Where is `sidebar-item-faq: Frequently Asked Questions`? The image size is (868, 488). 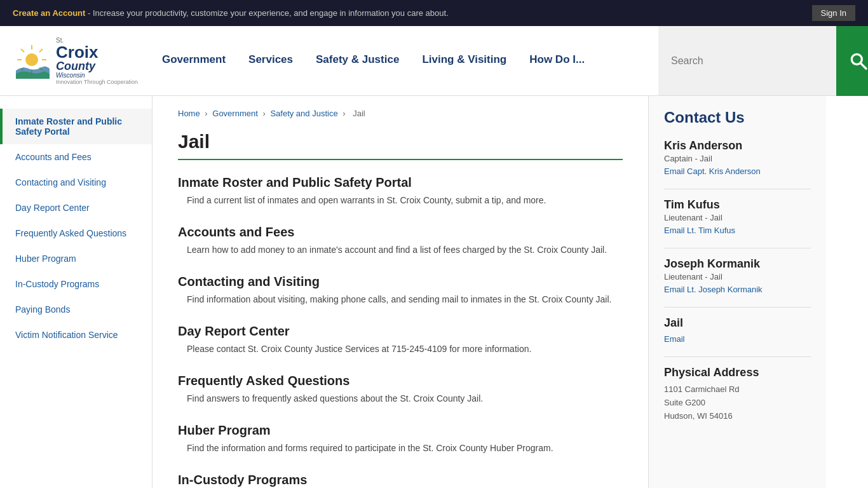
sidebar-item-faq: Frequently Asked Questions is located at coordinates (76, 233).